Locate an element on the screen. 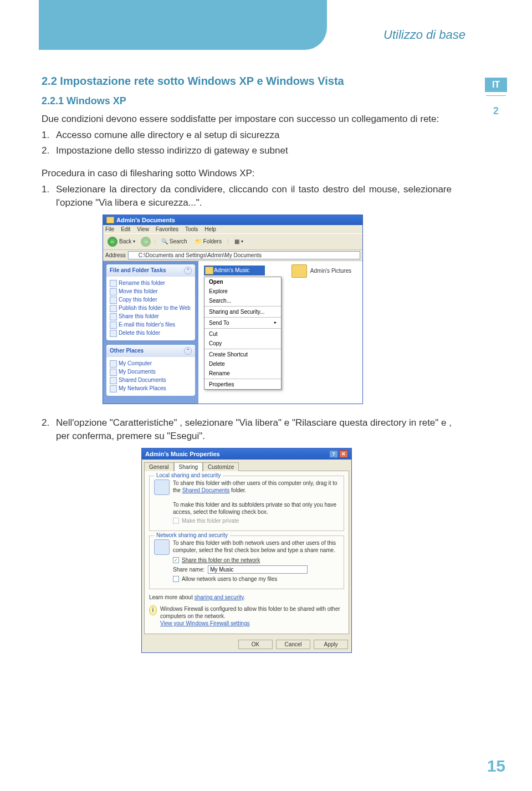  list-num: 2. is located at coordinates (49, 430).